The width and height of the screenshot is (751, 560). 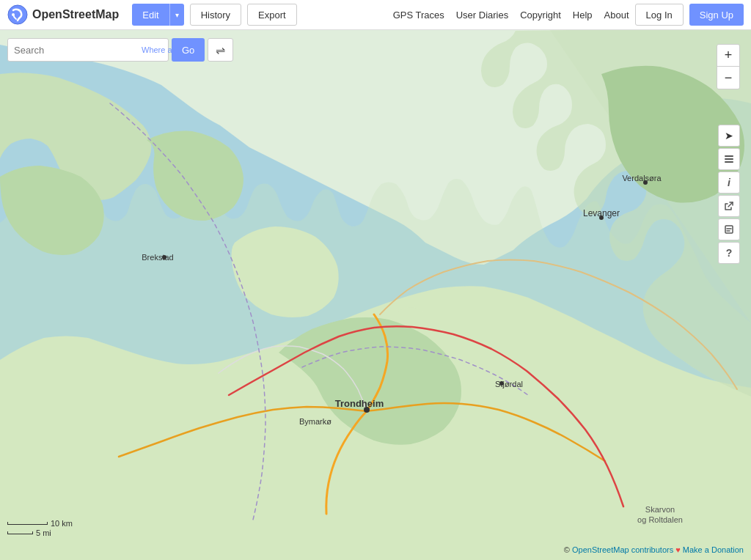 What do you see at coordinates (44, 533) in the screenshot?
I see `scale-mi-label: 5 mi` at bounding box center [44, 533].